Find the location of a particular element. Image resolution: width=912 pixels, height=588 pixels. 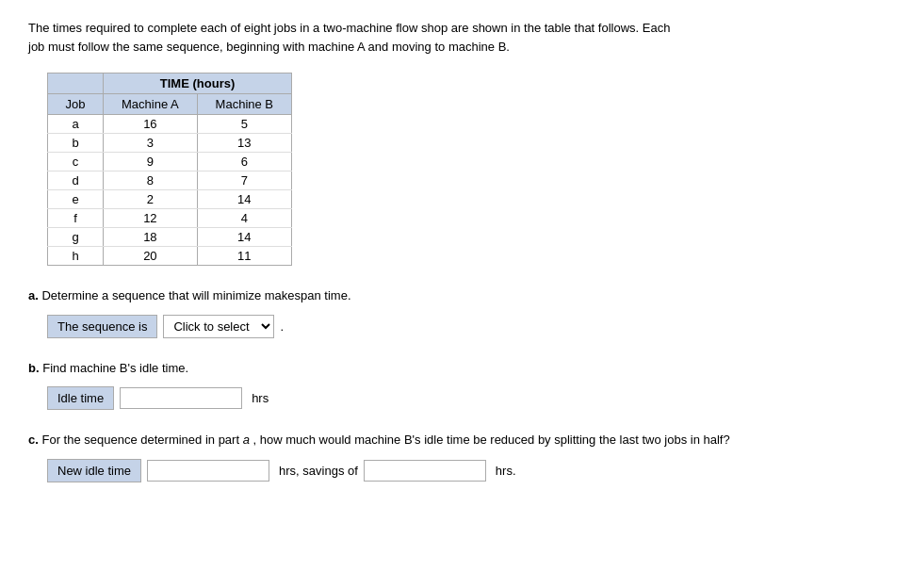

table-row: d 8 7 is located at coordinates (170, 181).